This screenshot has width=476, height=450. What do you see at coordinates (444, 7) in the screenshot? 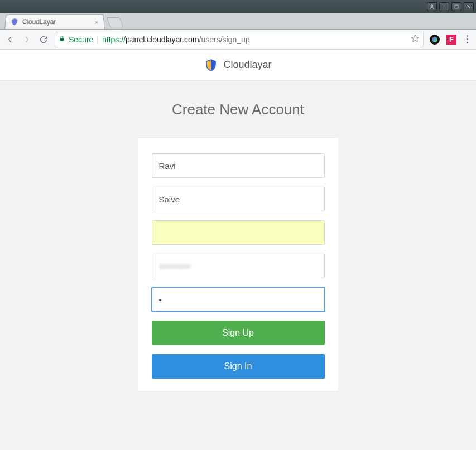
I see `window-minimize-button` at bounding box center [444, 7].